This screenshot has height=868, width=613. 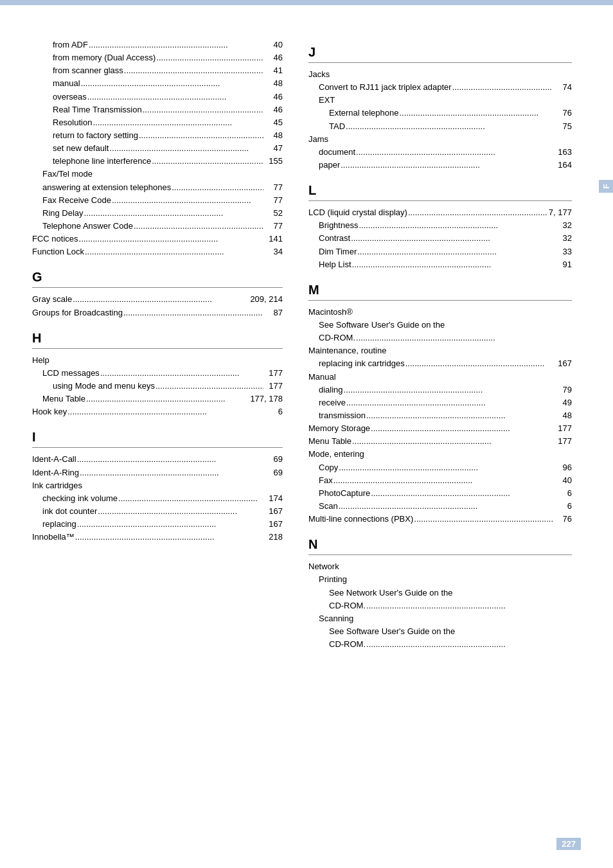 What do you see at coordinates (157, 123) in the screenshot?
I see `index-entry: Resolution .............................…` at bounding box center [157, 123].